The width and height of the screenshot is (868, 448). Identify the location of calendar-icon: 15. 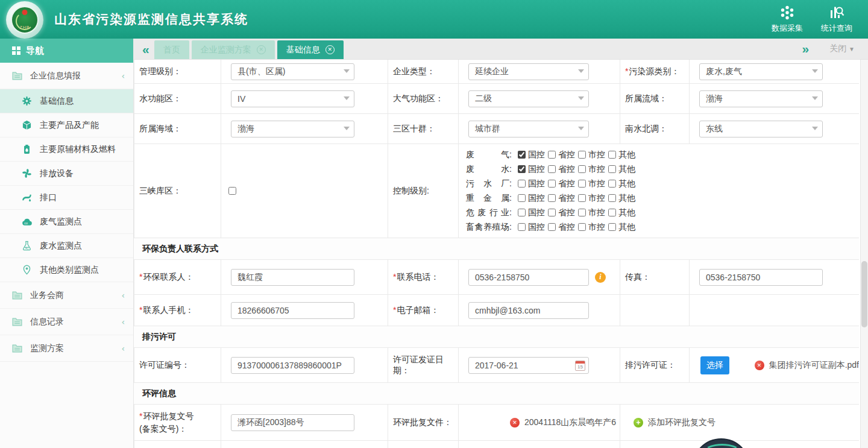
(580, 365).